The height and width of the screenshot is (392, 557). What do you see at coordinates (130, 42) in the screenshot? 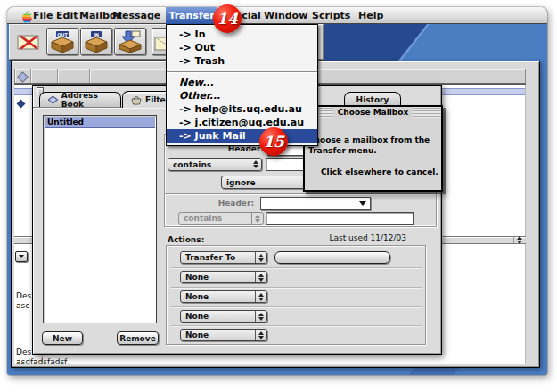
I see `check-mail-icon` at bounding box center [130, 42].